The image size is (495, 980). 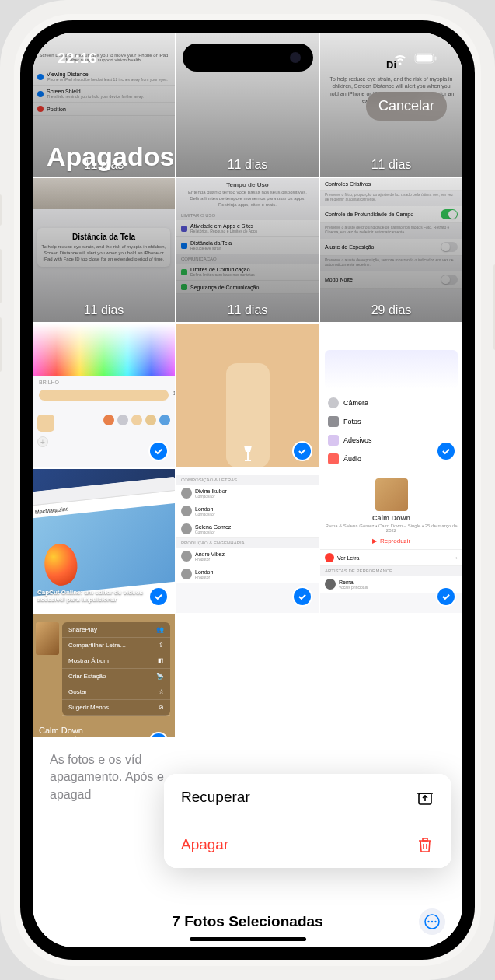 I want to click on thumb-10: COMPOSIÇÃO & LETRAS Divine IkuborComposi…, so click(x=247, y=541).